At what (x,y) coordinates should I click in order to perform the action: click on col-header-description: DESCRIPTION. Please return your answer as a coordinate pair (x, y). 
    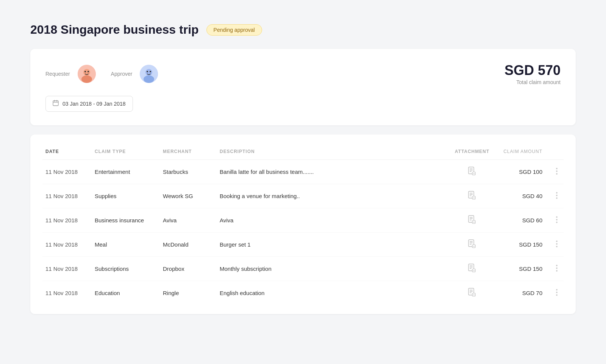
    Looking at the image, I should click on (334, 152).